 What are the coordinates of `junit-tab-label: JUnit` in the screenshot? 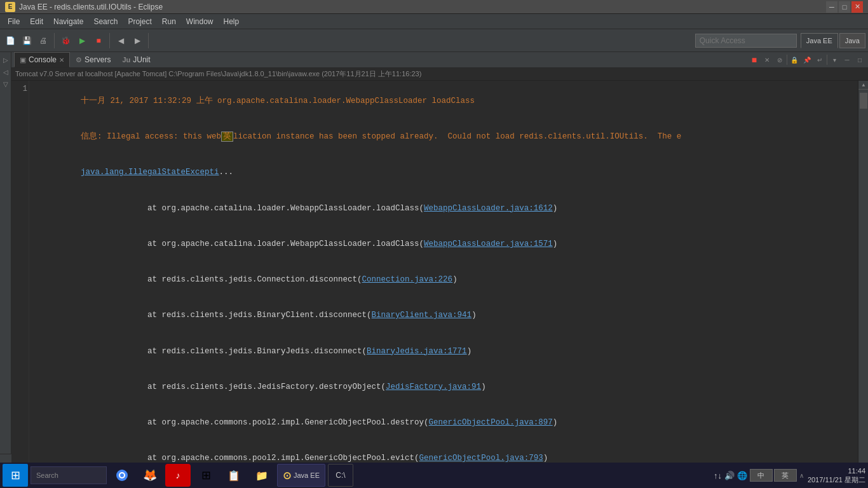 It's located at (141, 60).